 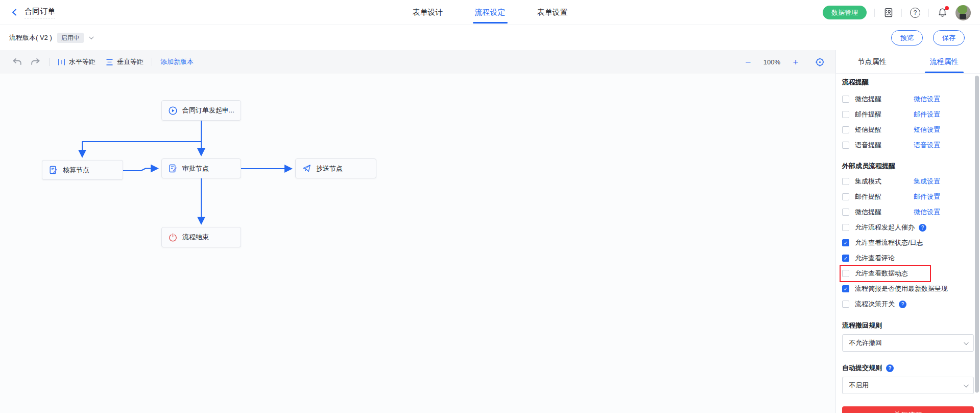 What do you see at coordinates (14, 12) in the screenshot?
I see `chevron-left-icon` at bounding box center [14, 12].